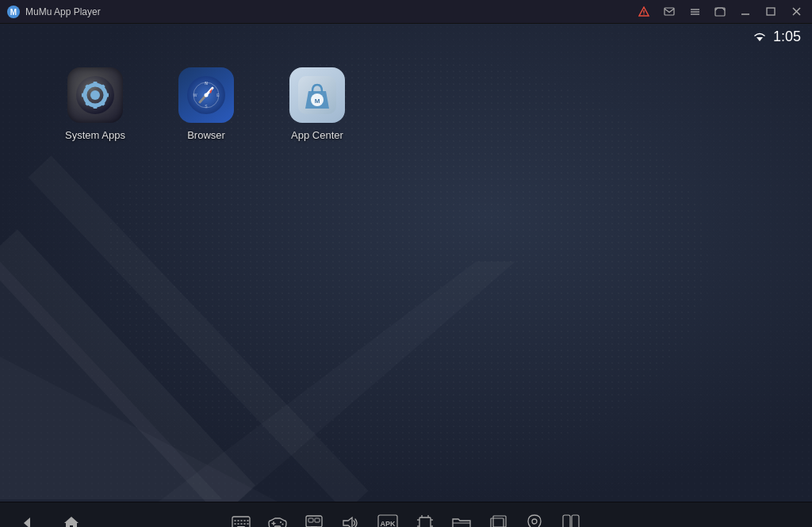 The image size is (812, 527). What do you see at coordinates (317, 135) in the screenshot?
I see `app-center-label: App Center` at bounding box center [317, 135].